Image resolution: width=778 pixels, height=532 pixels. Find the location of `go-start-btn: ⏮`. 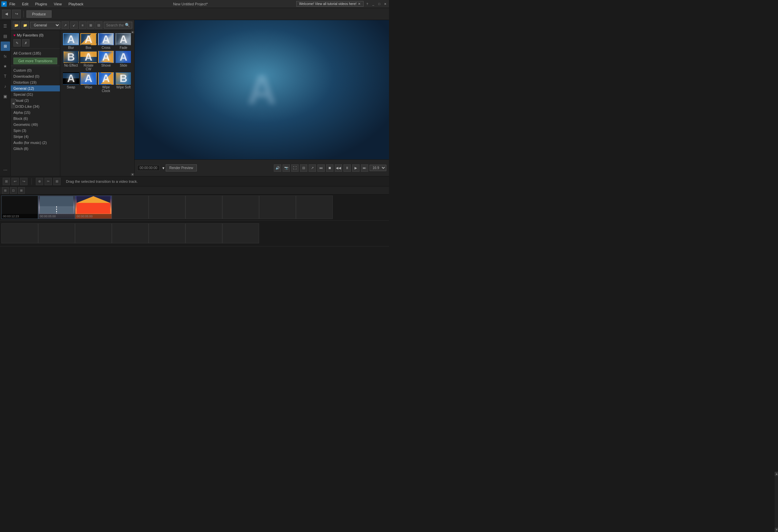

go-start-btn: ⏮ is located at coordinates (321, 168).